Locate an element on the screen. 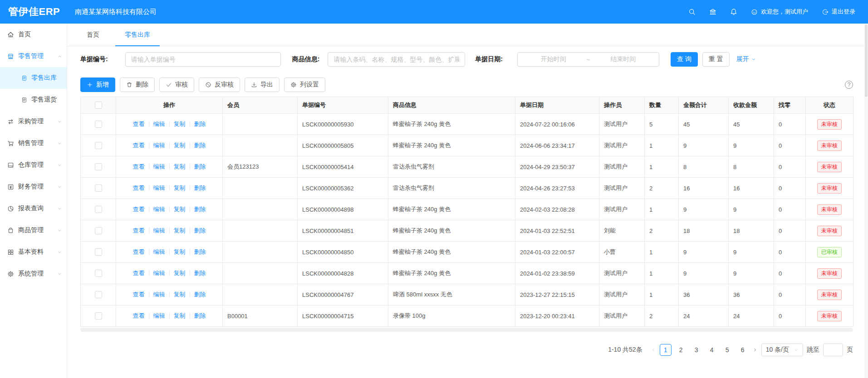 The height and width of the screenshot is (378, 868). page-size-select: 10 条/页 is located at coordinates (782, 350).